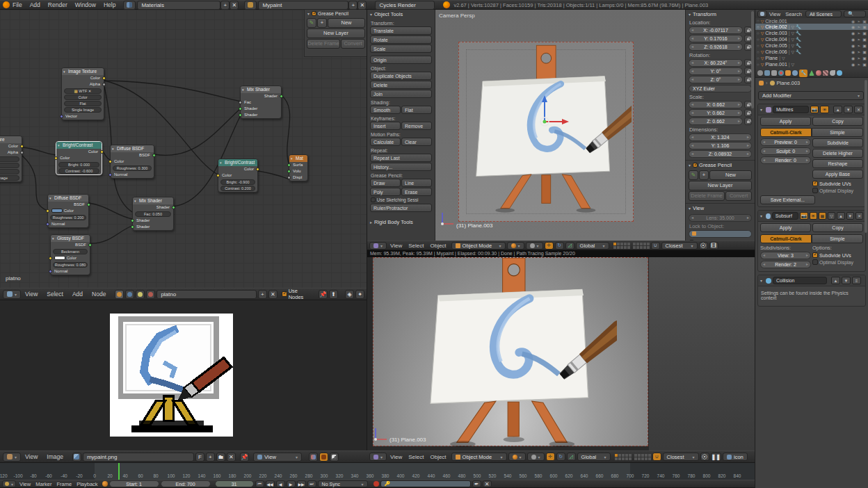 This screenshot has width=868, height=488. I want to click on sculpt-field: Sculpt: 0, so click(786, 152).